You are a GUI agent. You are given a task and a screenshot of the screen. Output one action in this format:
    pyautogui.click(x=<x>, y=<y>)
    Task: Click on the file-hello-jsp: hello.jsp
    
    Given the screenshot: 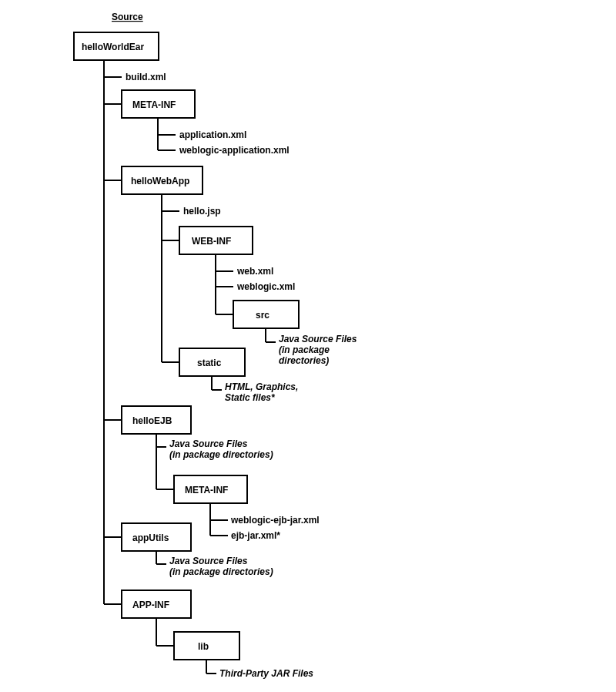 What is the action you would take?
    pyautogui.click(x=202, y=211)
    